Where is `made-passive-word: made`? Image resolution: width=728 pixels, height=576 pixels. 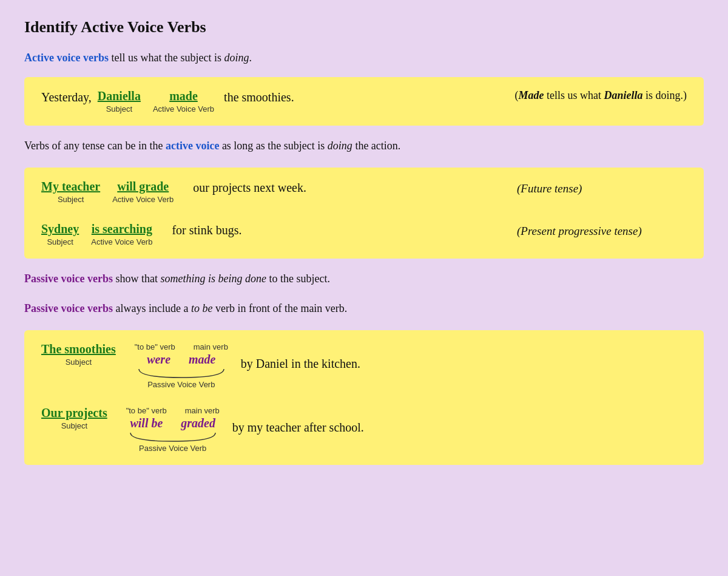
made-passive-word: made is located at coordinates (202, 359).